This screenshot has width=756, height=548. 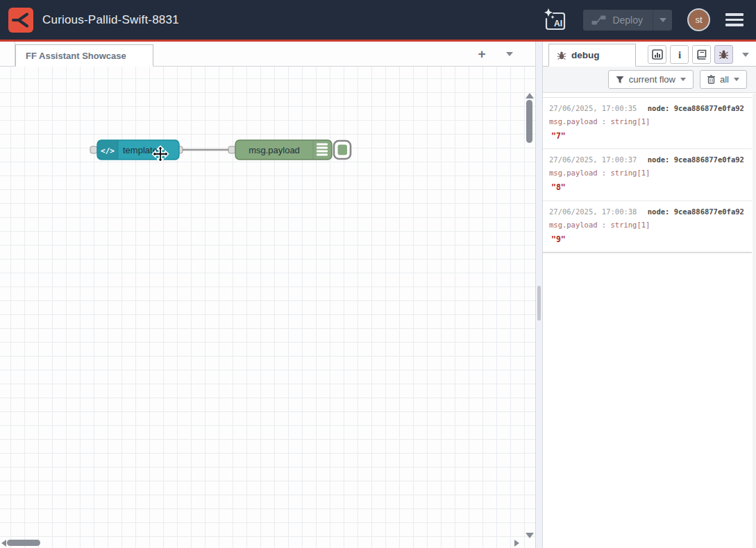 I want to click on debug-message: 27/06/2025, 17:00:35 node: 9cea886877e0f…, so click(x=647, y=123).